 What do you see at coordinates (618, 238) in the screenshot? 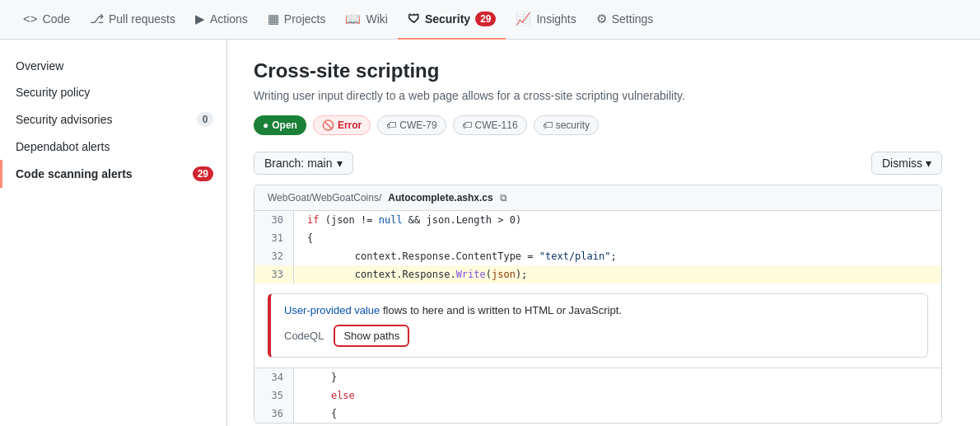
I see `line-content-31: {` at bounding box center [618, 238].